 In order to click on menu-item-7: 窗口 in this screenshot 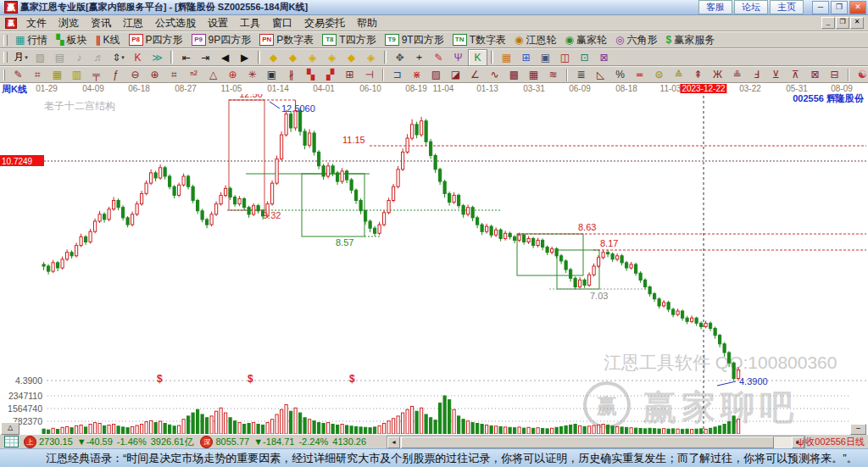, I will do `click(282, 24)`.